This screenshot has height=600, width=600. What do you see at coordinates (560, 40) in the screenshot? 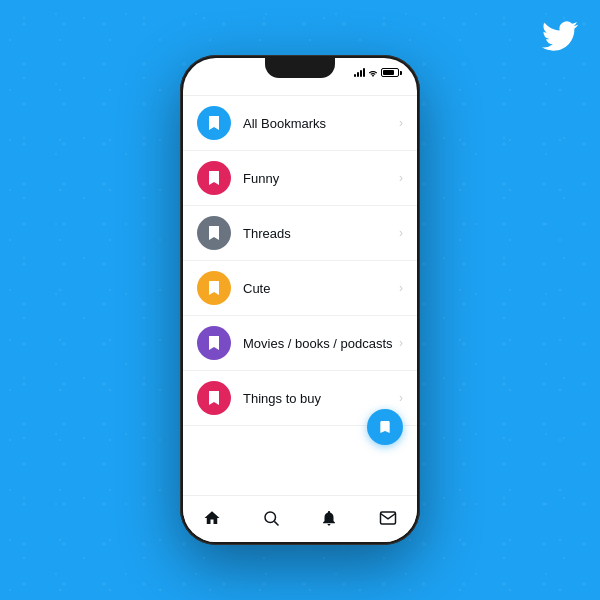
I see `twitter-logo` at bounding box center [560, 40].